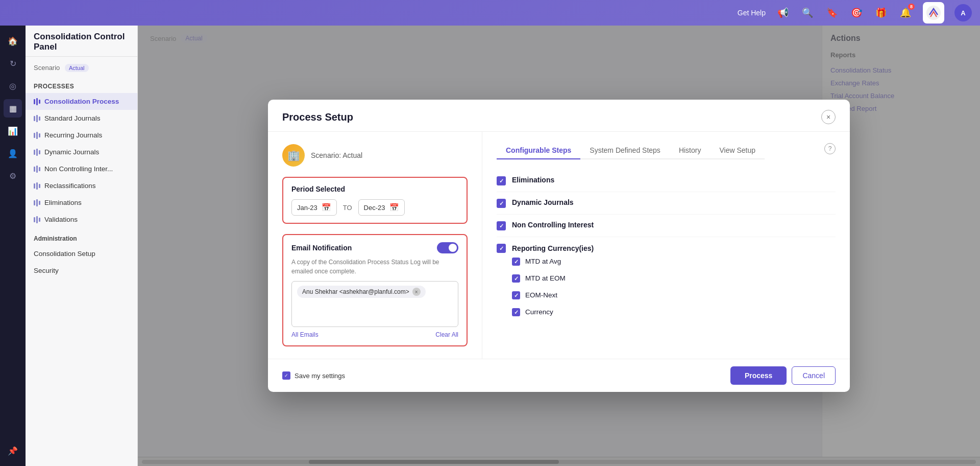 This screenshot has width=980, height=466. I want to click on email-tag-item: Anu Shekhar <ashekhar@planful.com> ×, so click(361, 292).